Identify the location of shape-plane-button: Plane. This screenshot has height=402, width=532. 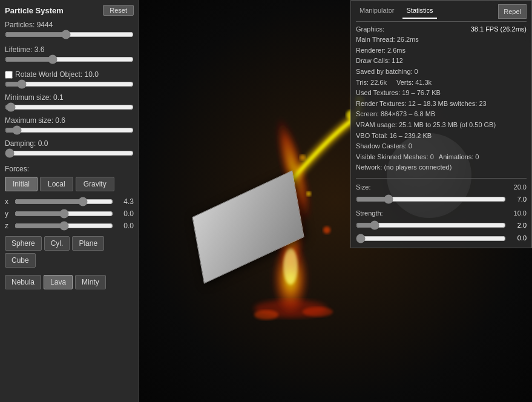
(88, 243).